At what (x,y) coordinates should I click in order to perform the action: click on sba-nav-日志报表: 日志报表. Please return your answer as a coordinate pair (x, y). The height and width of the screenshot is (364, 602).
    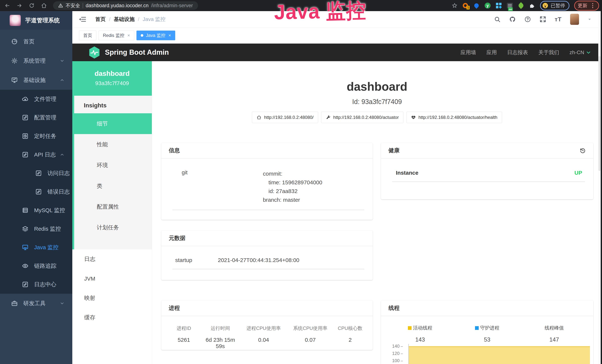
    Looking at the image, I should click on (517, 52).